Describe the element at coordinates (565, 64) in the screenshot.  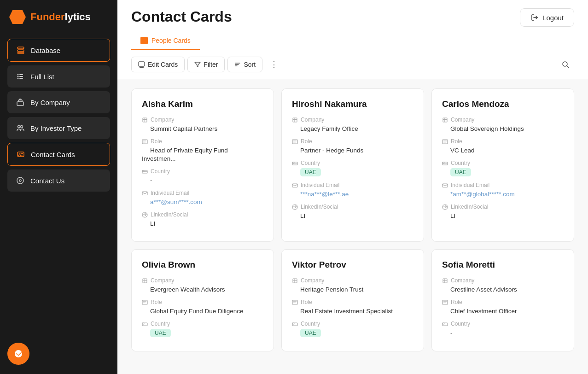
I see `search-icon` at that location.